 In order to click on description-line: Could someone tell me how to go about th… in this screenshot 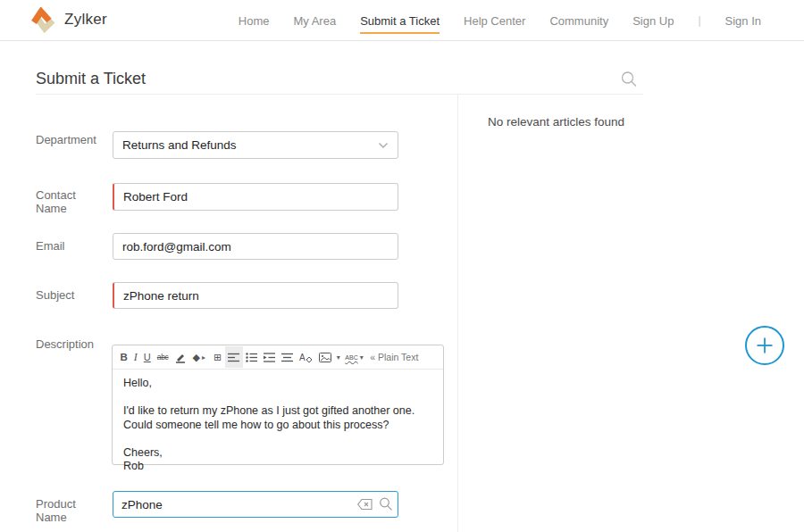, I will do `click(278, 426)`.